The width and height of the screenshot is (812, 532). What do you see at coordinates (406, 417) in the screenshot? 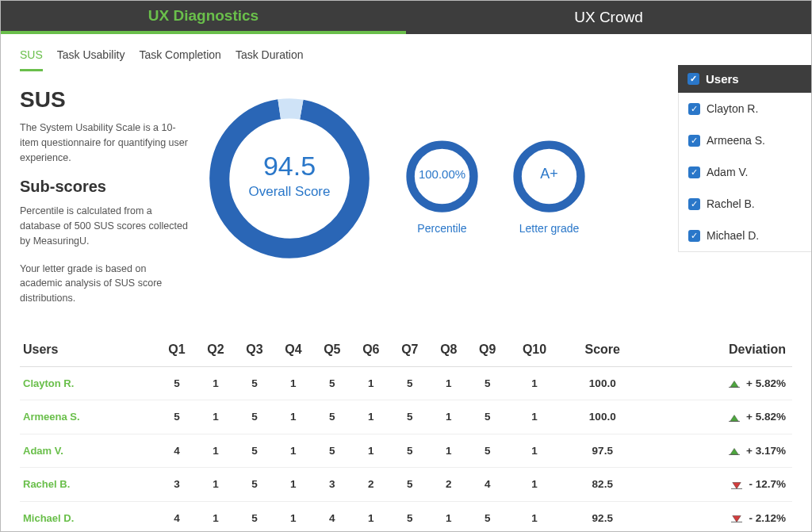
I see `table-row: Armeena S.5151515151100.0+ 5.82%` at bounding box center [406, 417].